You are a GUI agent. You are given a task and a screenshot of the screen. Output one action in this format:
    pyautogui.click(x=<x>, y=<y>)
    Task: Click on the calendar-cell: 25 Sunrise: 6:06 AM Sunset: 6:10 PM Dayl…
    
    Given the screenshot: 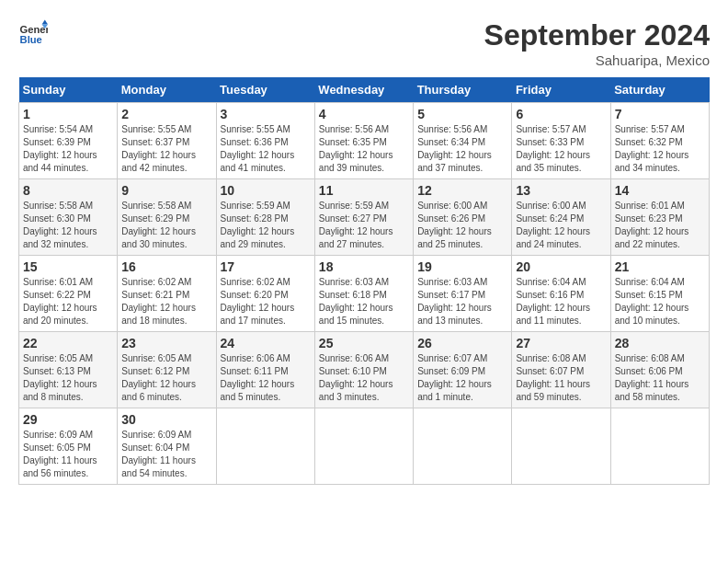 What is the action you would take?
    pyautogui.click(x=364, y=370)
    